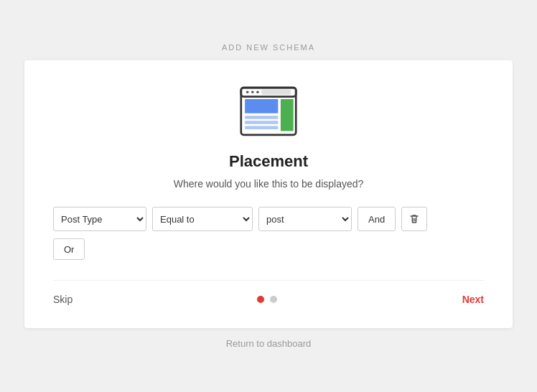 This screenshot has height=392, width=537. Describe the element at coordinates (267, 299) in the screenshot. I see `pagination-dots` at that location.